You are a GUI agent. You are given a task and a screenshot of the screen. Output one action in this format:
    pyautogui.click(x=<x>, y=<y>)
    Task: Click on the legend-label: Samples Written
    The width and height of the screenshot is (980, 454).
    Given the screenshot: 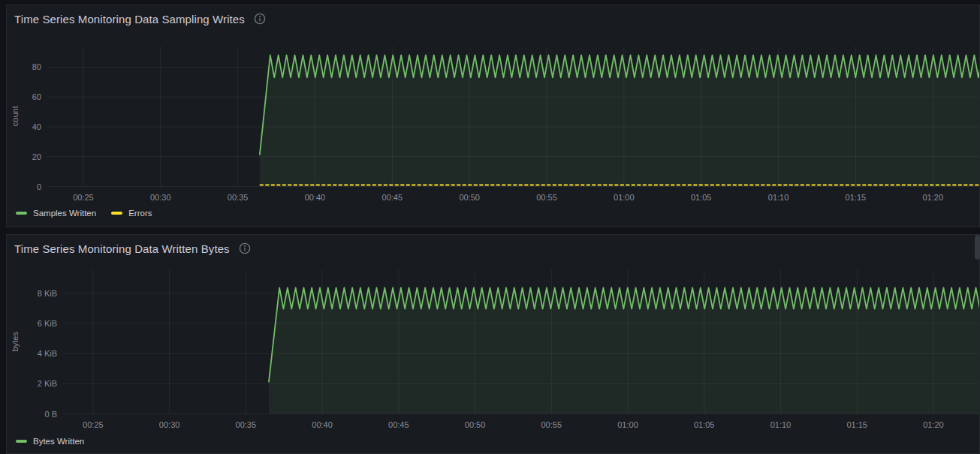 What is the action you would take?
    pyautogui.click(x=65, y=213)
    